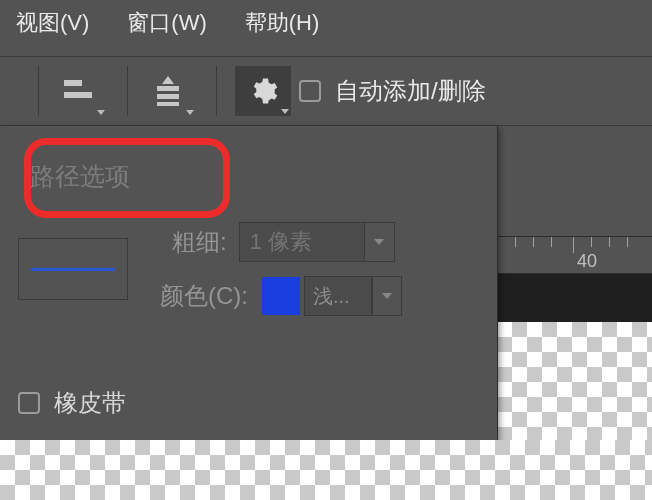  I want to click on color-dropdown-text: 浅..., so click(332, 296).